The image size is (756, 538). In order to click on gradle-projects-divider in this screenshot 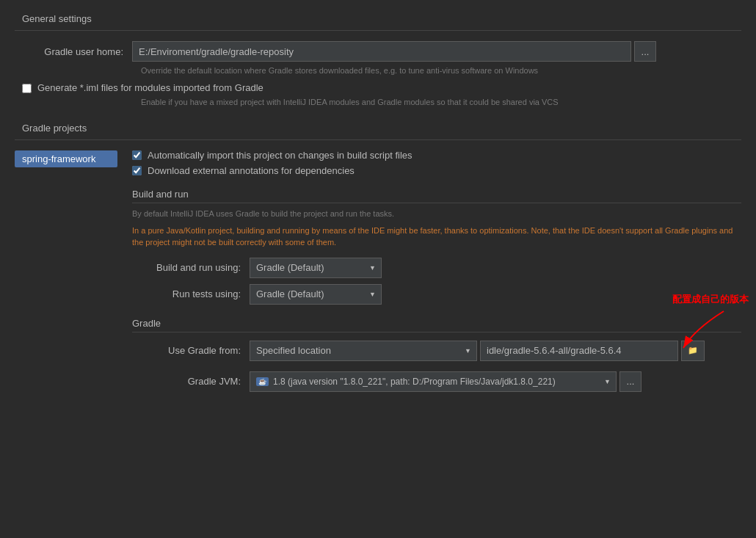, I will do `click(378, 139)`.